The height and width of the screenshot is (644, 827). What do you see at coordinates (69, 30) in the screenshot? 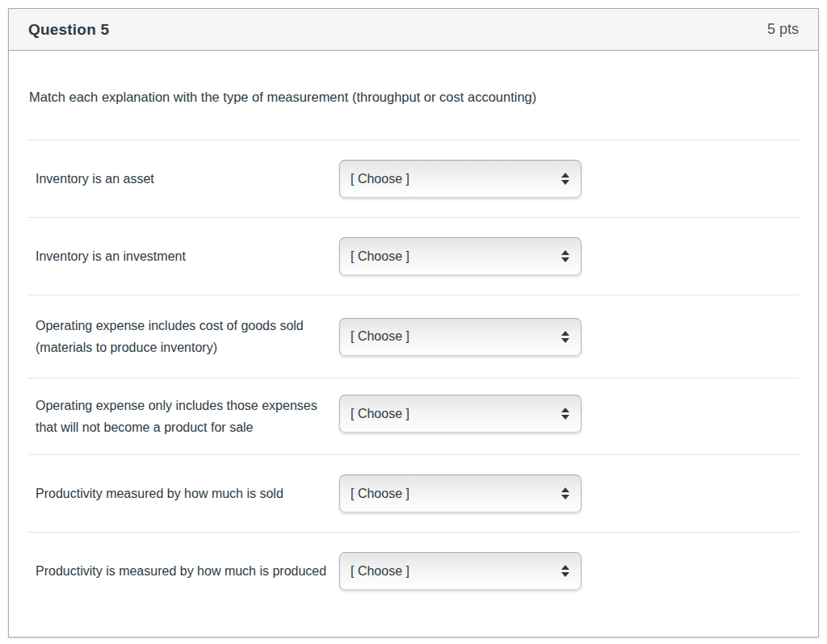
I see `question-title: Question 5` at bounding box center [69, 30].